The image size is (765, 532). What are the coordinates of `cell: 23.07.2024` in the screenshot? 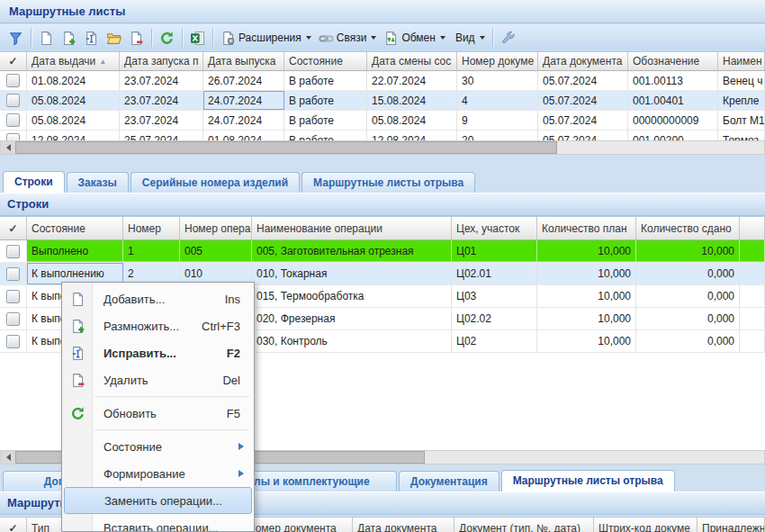 It's located at (162, 121).